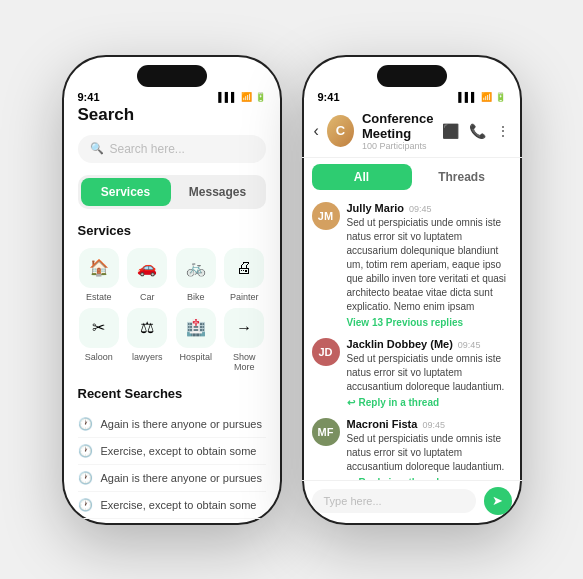  I want to click on avatar-macroni: MF, so click(326, 432).